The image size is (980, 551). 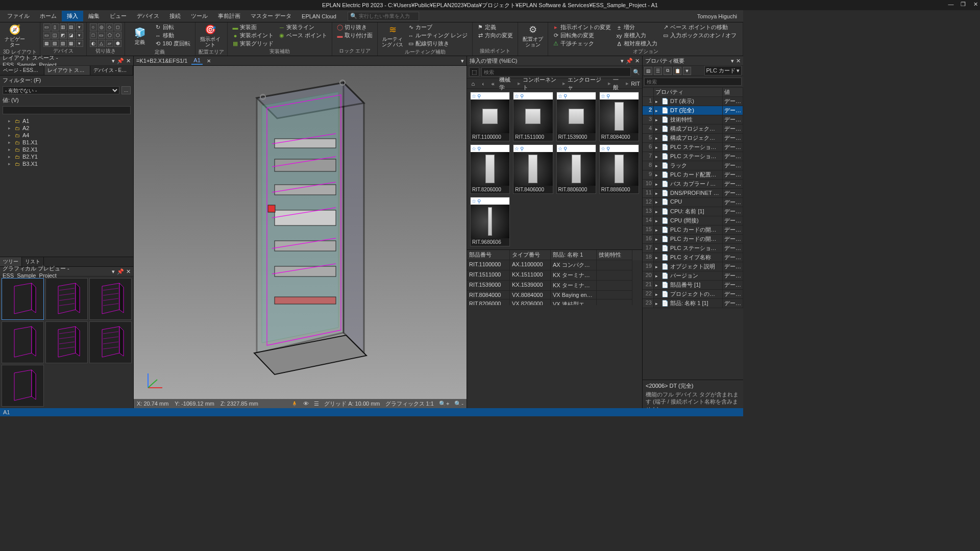 I want to click on tree-item: ▸🗀B3.X1, so click(x=66, y=164).